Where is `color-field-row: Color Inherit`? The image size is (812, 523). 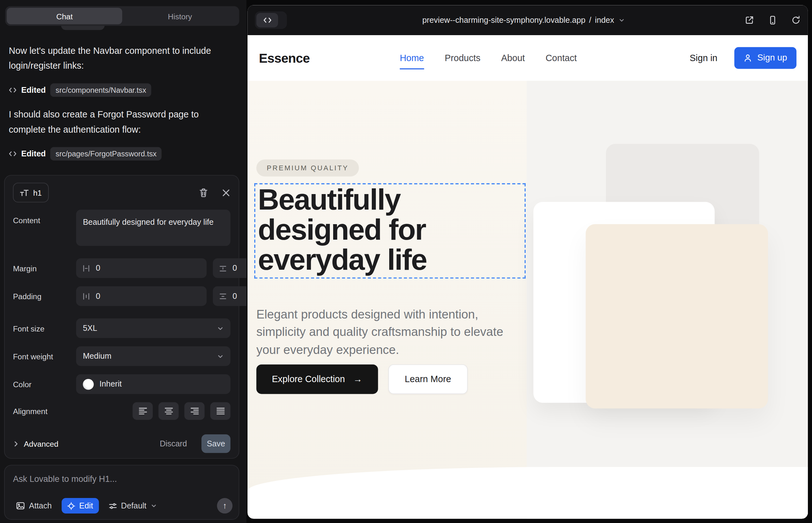 color-field-row: Color Inherit is located at coordinates (122, 384).